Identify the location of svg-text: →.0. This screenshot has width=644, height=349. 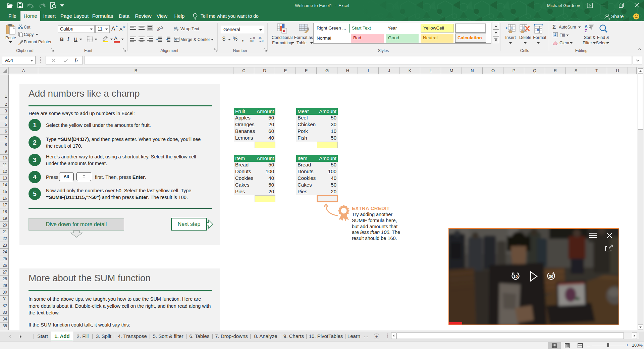
(261, 41).